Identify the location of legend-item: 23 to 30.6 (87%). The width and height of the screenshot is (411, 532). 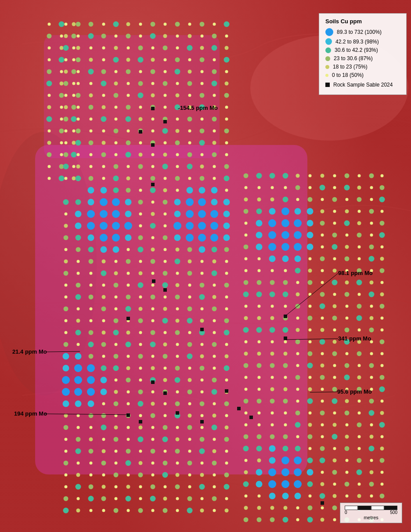
(363, 58).